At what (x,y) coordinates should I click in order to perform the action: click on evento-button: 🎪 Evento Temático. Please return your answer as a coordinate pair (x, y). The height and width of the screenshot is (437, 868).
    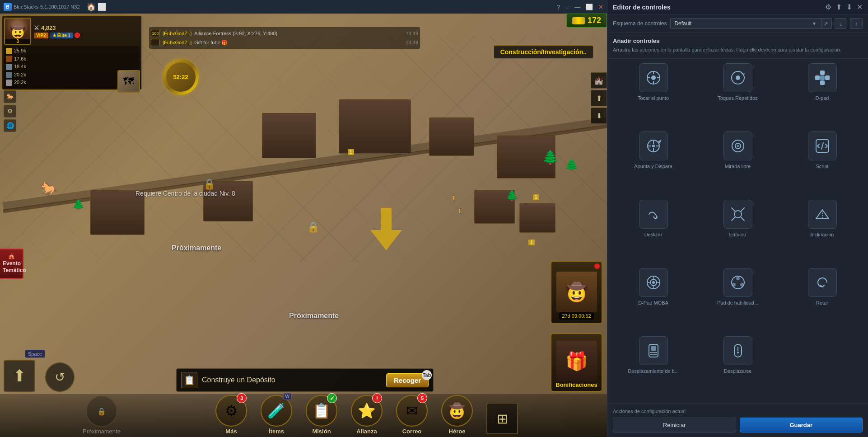
    Looking at the image, I should click on (12, 264).